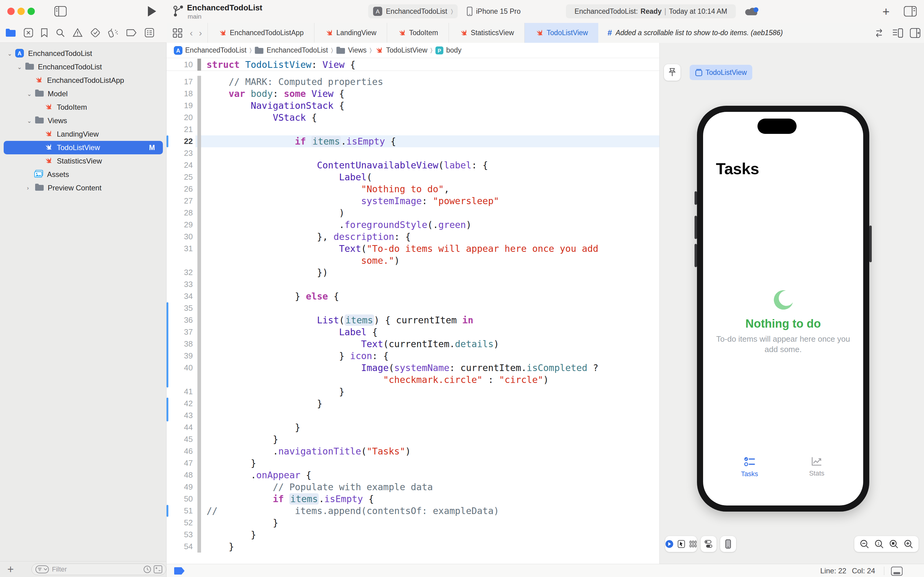 The height and width of the screenshot is (577, 924). What do you see at coordinates (261, 33) in the screenshot?
I see `editor-tab-EnchancedTodoListApp: EnchancedTodoListApp` at bounding box center [261, 33].